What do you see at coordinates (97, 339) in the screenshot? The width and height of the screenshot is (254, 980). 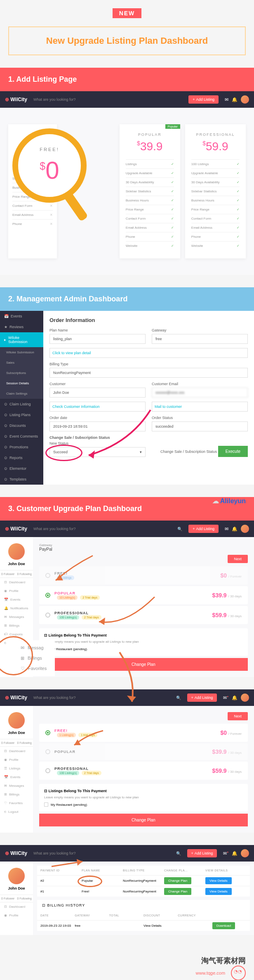 I see `plan-name-input: listing_plan` at bounding box center [97, 339].